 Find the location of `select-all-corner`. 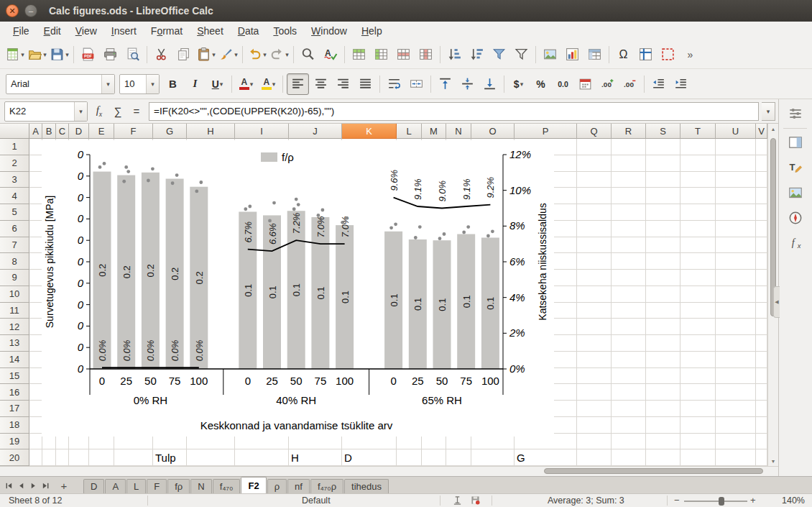

select-all-corner is located at coordinates (14, 131).